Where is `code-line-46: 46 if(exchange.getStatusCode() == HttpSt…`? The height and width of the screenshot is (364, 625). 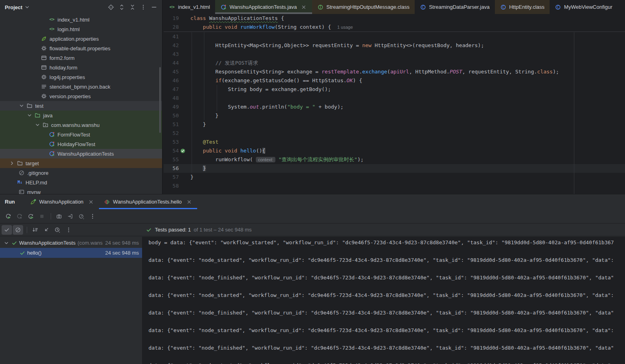
code-line-46: 46 if(exchange.getStatusCode() == HttpSt… is located at coordinates (394, 81).